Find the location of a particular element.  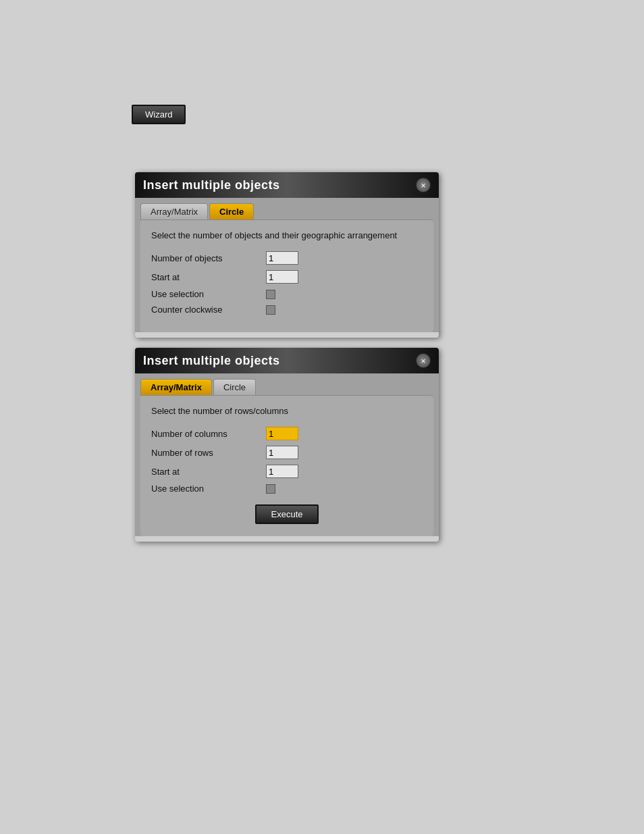

field-row-counter-clockwise: Counter clockwise is located at coordinates (287, 309).